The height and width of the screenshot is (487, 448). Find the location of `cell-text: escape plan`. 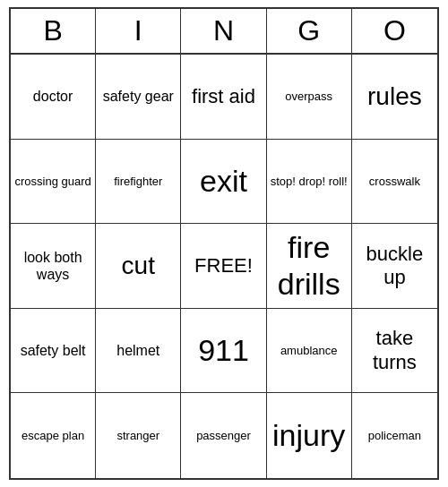

cell-text: escape plan is located at coordinates (53, 436).